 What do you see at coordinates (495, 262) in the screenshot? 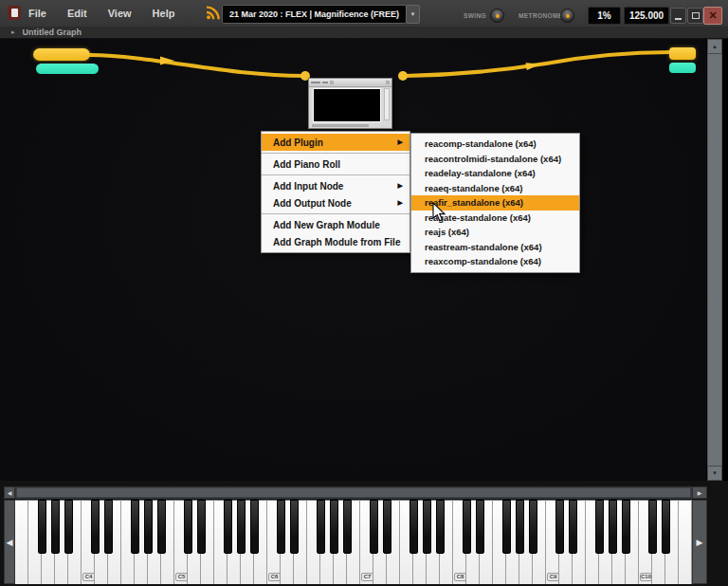
I see `plugin-submenu-item: reaxcomp-standalone (x64)` at bounding box center [495, 262].